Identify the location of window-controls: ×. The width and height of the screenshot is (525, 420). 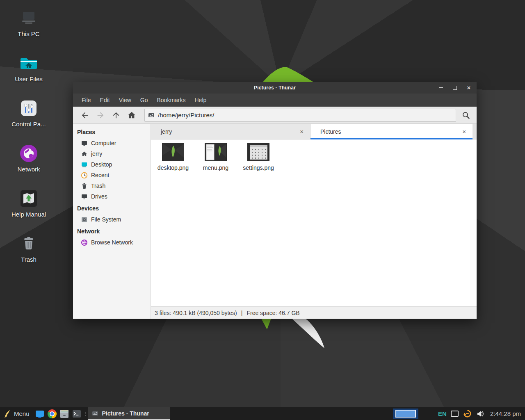
(455, 88).